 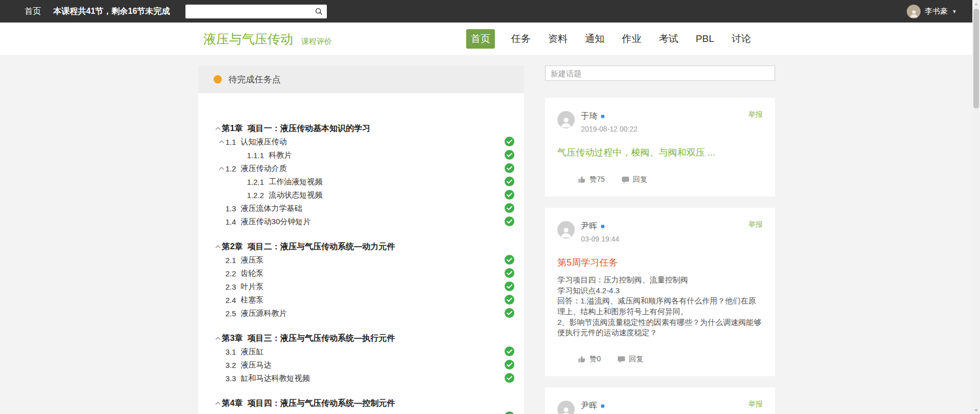 I want to click on tree-row: 1.2.2 流动状态短视频, so click(x=361, y=195).